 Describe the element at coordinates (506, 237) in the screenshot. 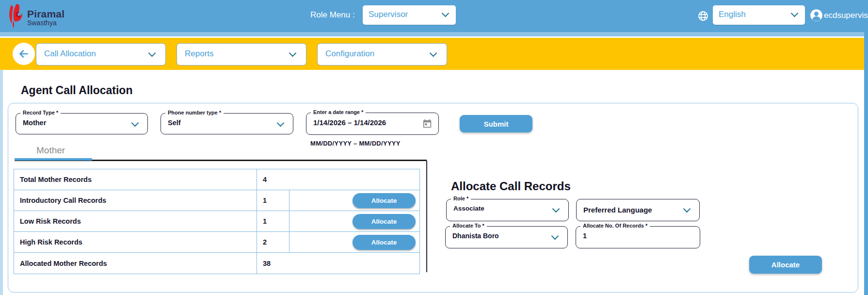

I see `allocate-to-select: Allocate To * Dhanista Boro` at that location.